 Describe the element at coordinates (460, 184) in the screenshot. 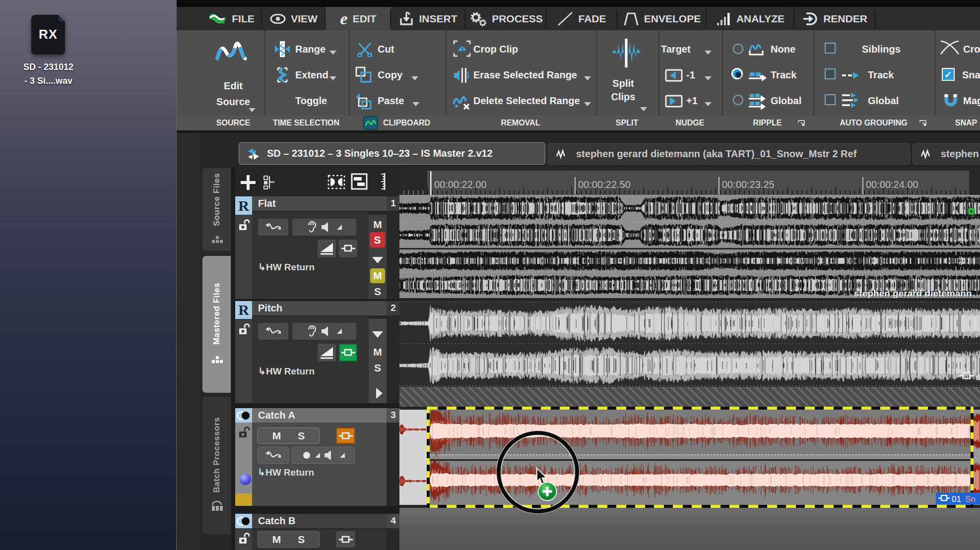

I see `svg-text: 00:00:22.00` at that location.